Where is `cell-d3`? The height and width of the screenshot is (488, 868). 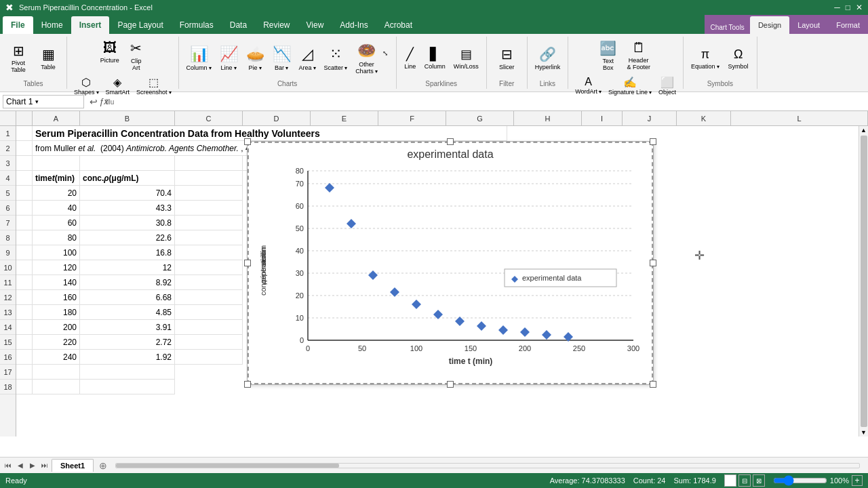
cell-d3 is located at coordinates (209, 163).